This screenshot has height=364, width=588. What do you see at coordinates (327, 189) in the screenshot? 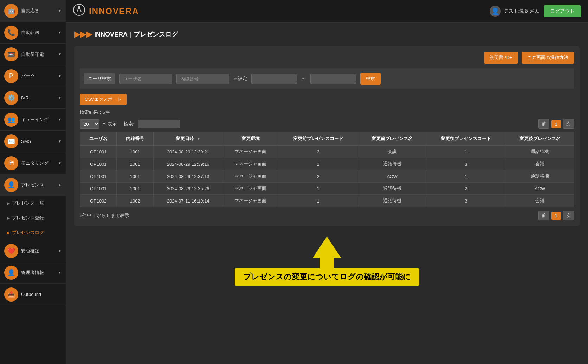
I see `table-row: OP100110012024-08-29 12:35:26マネージャ画面1通話待…` at bounding box center [327, 189].